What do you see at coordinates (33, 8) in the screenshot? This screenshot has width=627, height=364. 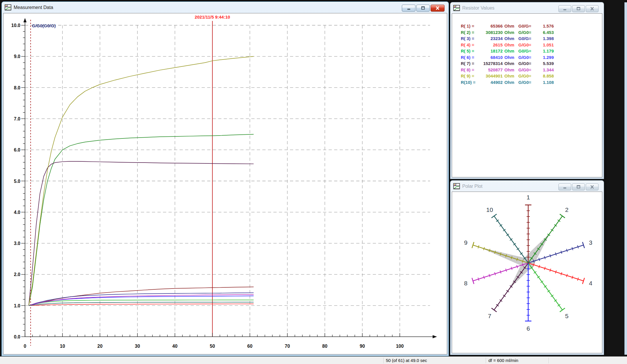 I see `measurement-window-title: Measurement Data` at bounding box center [33, 8].